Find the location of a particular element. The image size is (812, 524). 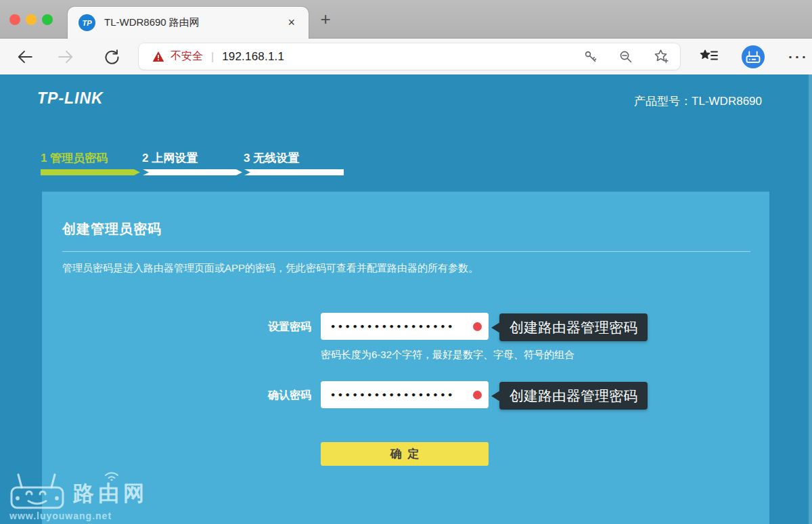

security-status-label: 不安全 is located at coordinates (187, 57).